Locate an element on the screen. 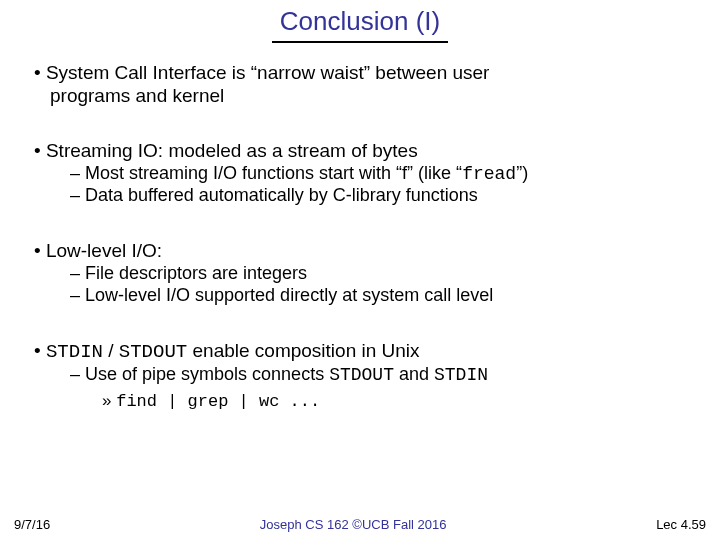  footer-course: Joseph CS 162 ©UCB Fall 2016 is located at coordinates (354, 524).